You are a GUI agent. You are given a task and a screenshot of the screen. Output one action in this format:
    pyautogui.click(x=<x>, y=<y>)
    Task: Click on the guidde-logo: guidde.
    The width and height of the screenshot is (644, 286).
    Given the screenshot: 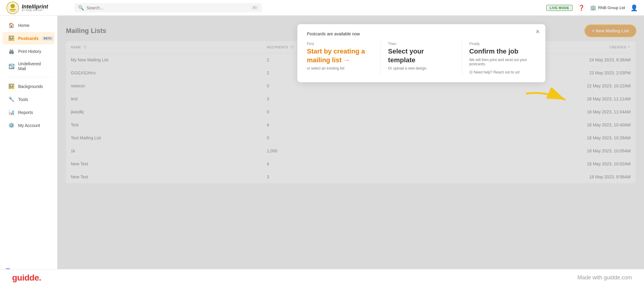 What is the action you would take?
    pyautogui.click(x=27, y=278)
    